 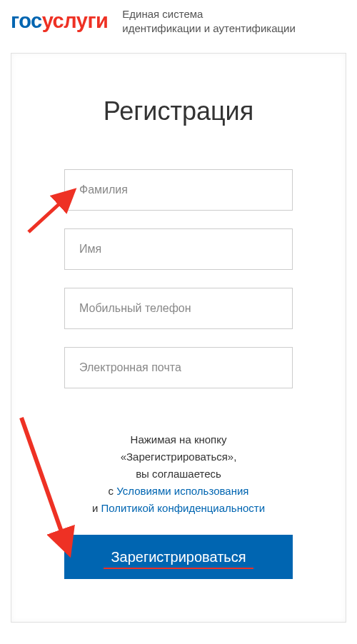 What do you see at coordinates (178, 190) in the screenshot?
I see `surname-input` at bounding box center [178, 190].